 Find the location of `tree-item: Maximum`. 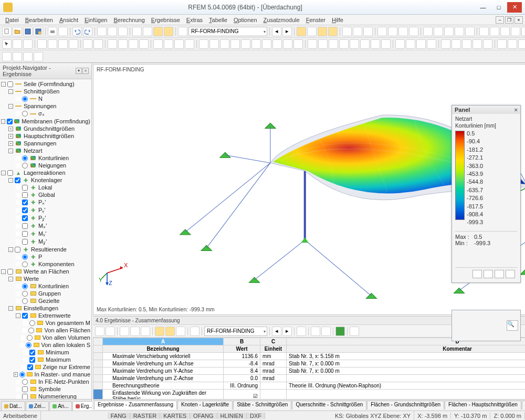

tree-item: Maximum is located at coordinates (46, 360).